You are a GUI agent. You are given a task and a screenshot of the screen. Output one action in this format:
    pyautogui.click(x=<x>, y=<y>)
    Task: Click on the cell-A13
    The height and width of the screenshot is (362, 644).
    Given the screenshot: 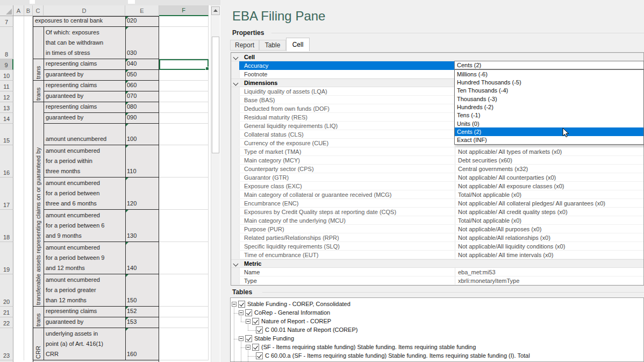 What is the action you would take?
    pyautogui.click(x=19, y=108)
    